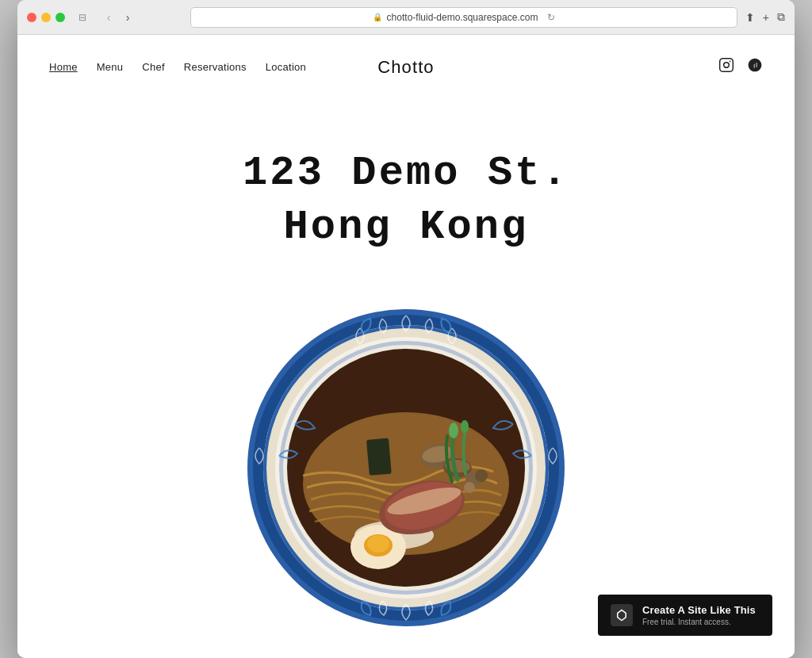  What do you see at coordinates (464, 17) in the screenshot?
I see `address-bar: 🔒 chotto-fluid-demo.squarespace.com ↻` at bounding box center [464, 17].